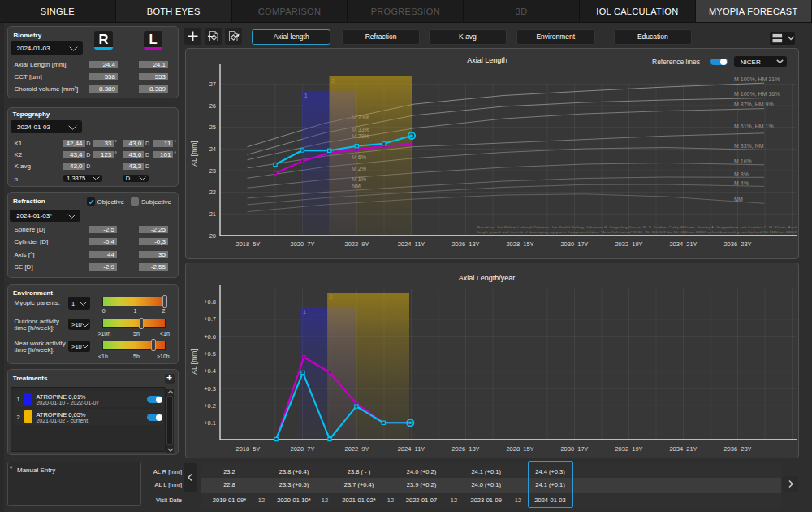  I want to click on svg-text: M 100%, HM 16%, so click(757, 94).